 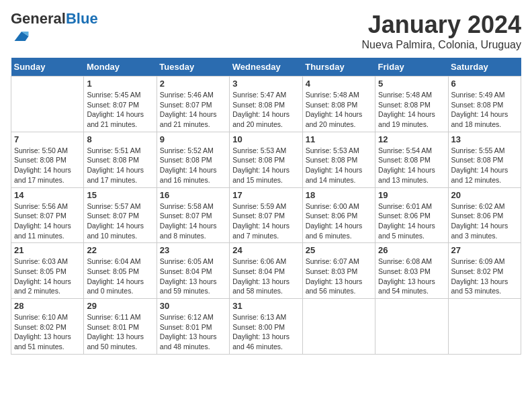 I want to click on day-number: 31, so click(x=266, y=306).